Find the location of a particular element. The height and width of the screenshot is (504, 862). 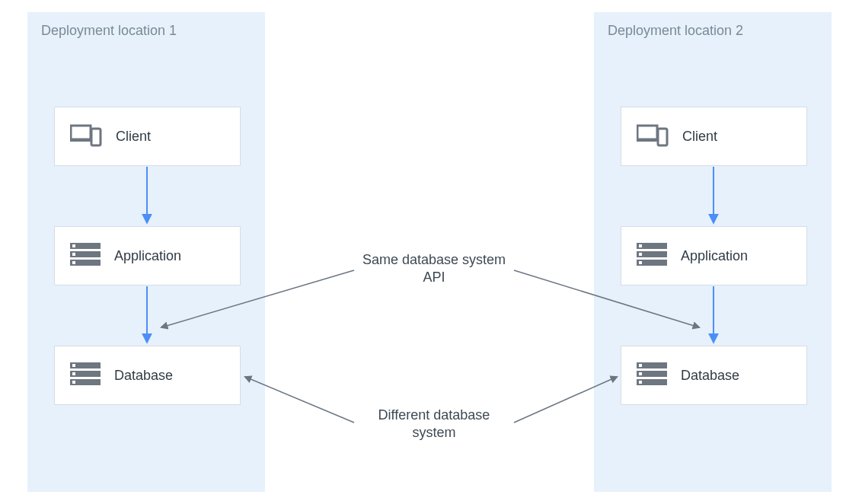

annotation-same-api: Same database system API is located at coordinates (434, 270).